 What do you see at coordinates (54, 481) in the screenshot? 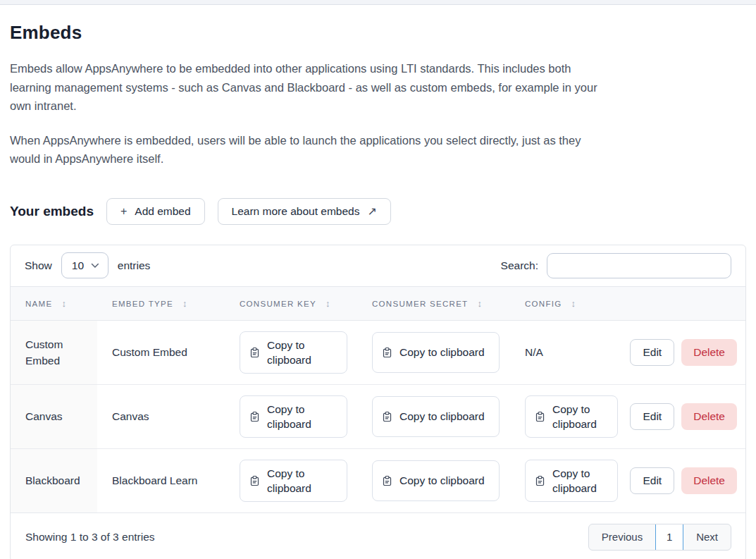
I see `cell-name: Blackboard` at bounding box center [54, 481].